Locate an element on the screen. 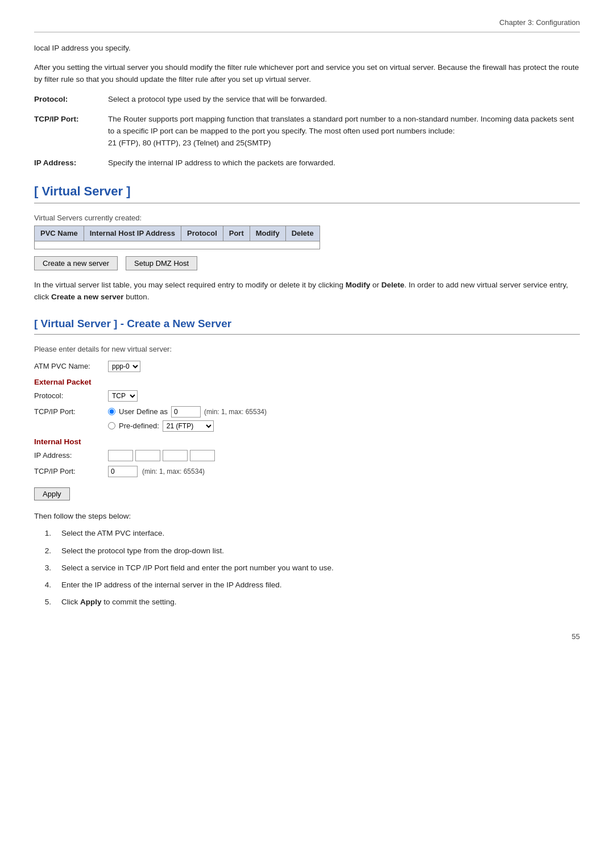  user-define-row: User Define as (min: 1, max: 65534) is located at coordinates (188, 412).